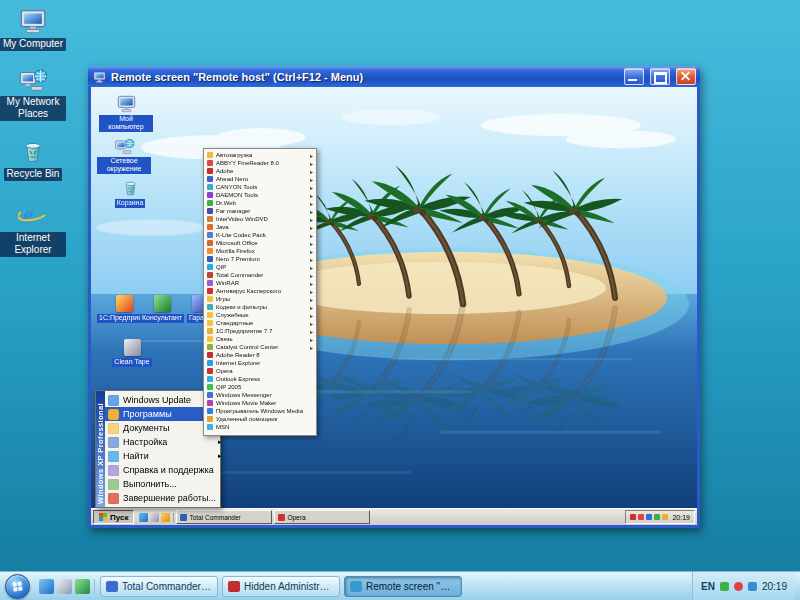 The image size is (800, 600). I want to click on programs-menu-item: InterVideo WinDVD ▸, so click(260, 219).